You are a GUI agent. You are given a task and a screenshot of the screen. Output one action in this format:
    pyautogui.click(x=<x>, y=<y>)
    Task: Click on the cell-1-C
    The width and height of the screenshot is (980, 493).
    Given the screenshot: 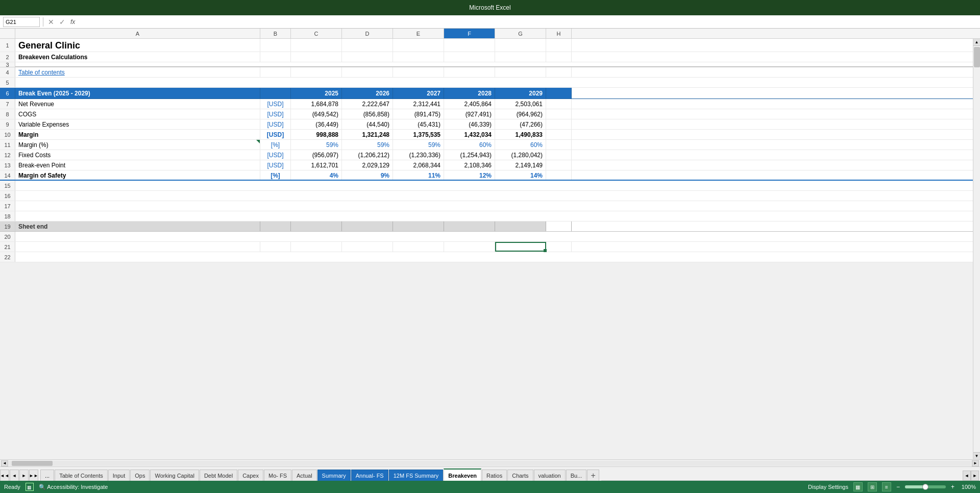 What is the action you would take?
    pyautogui.click(x=316, y=45)
    